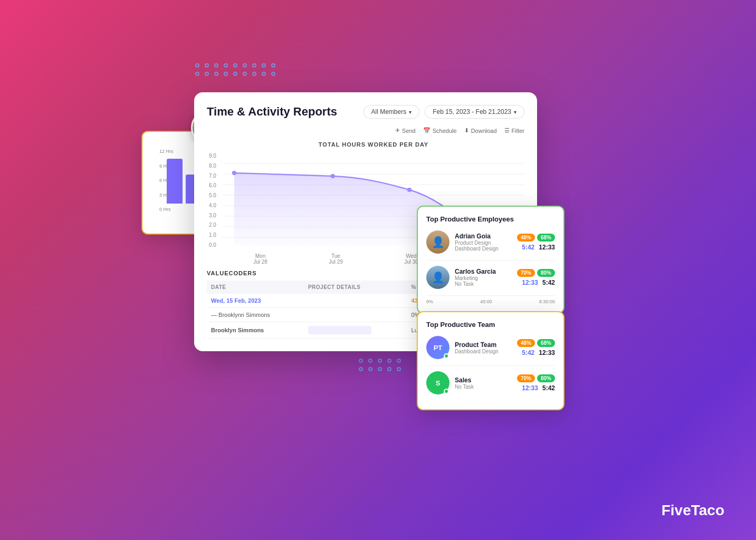 The height and width of the screenshot is (540, 756). I want to click on col-date: DATE, so click(255, 287).